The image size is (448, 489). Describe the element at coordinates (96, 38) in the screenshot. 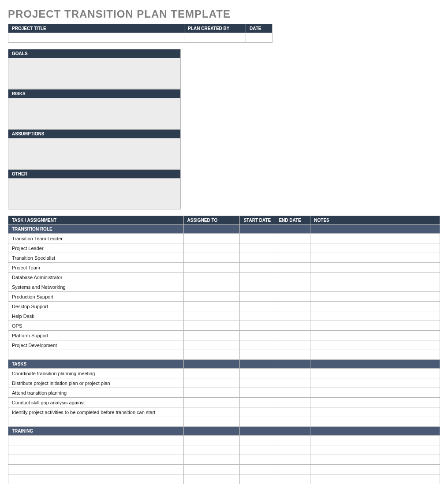

I see `project-title-input` at that location.